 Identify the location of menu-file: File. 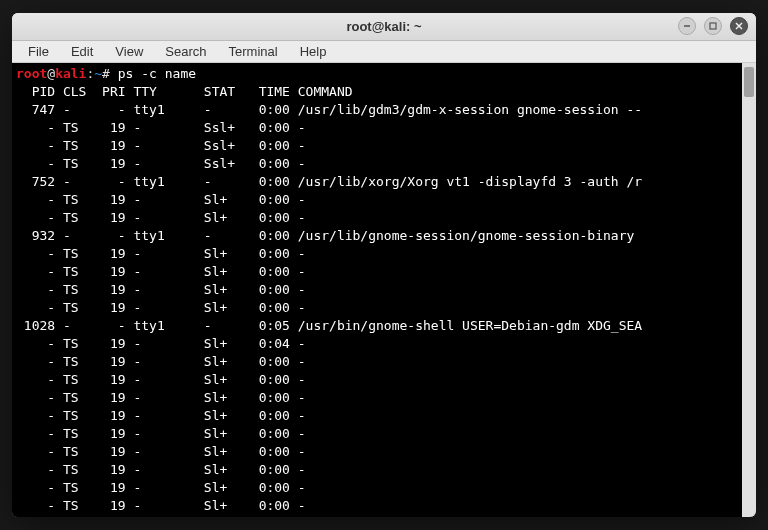
(38, 52).